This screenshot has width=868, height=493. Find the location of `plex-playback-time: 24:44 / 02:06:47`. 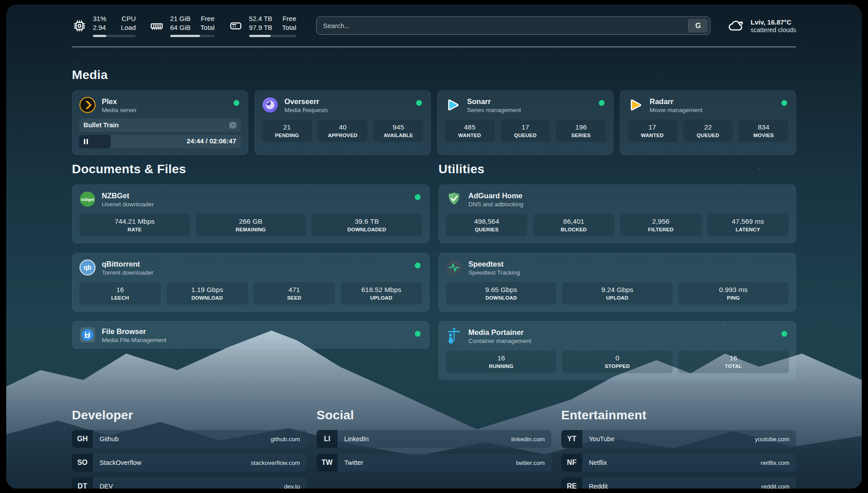

plex-playback-time: 24:44 / 02:06:47 is located at coordinates (212, 141).